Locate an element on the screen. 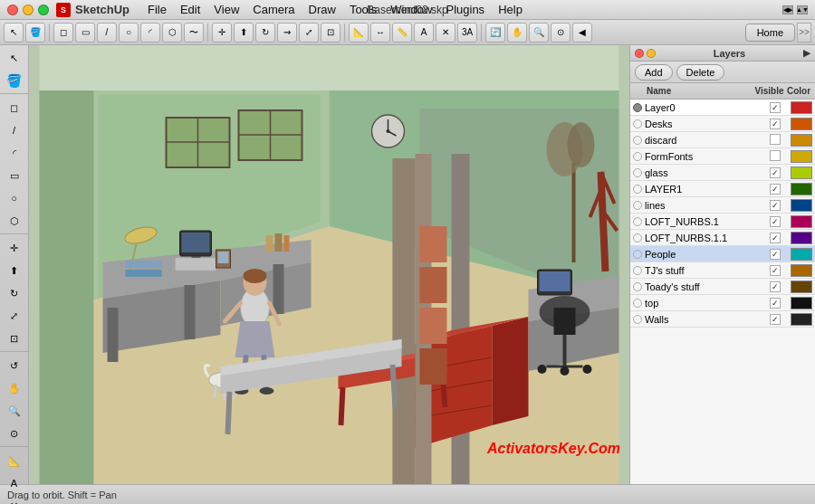 The height and width of the screenshot is (504, 815). layer-row: People✓ is located at coordinates (723, 254).